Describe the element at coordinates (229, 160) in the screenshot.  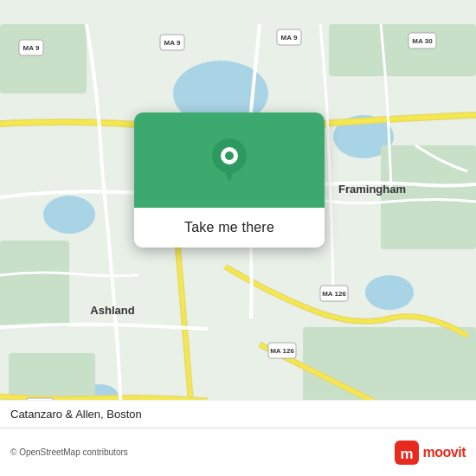
I see `location-pin-icon` at that location.